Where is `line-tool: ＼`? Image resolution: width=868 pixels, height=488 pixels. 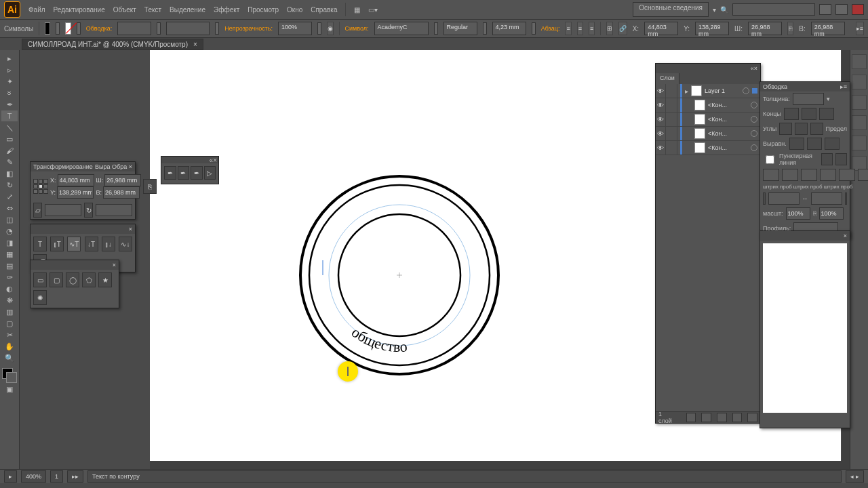 line-tool: ＼ is located at coordinates (9, 127).